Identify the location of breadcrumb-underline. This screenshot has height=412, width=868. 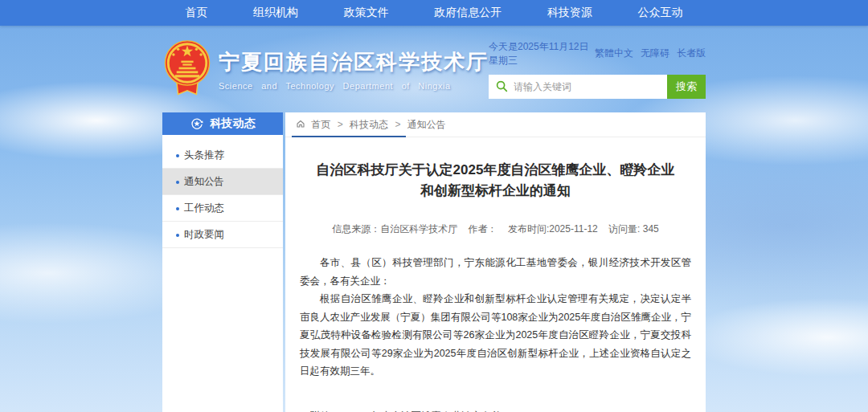
(349, 137).